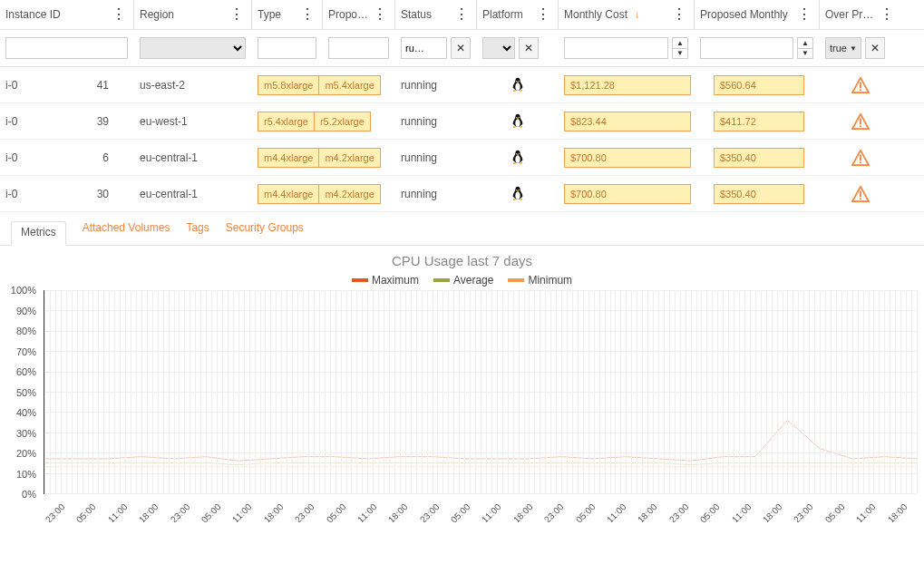 This screenshot has width=924, height=564. What do you see at coordinates (757, 15) in the screenshot?
I see `col-proposed-monthly: Proposed Monthly ⋮` at bounding box center [757, 15].